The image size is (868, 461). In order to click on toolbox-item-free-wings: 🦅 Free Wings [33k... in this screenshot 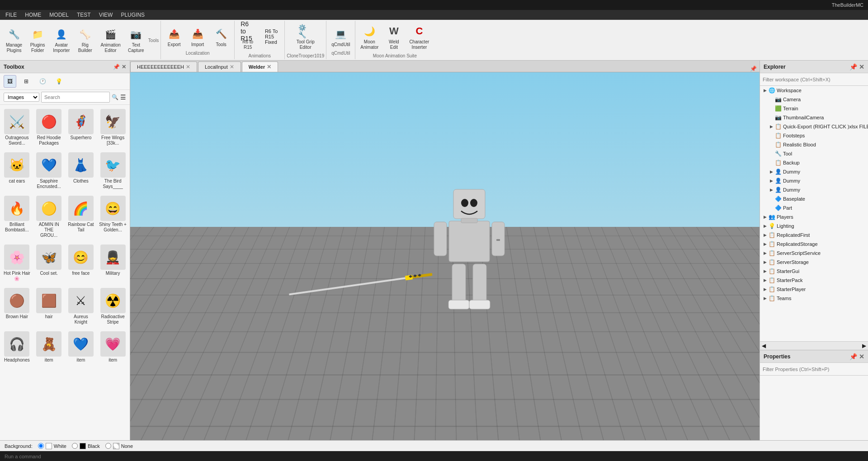, I will do `click(113, 127)`.